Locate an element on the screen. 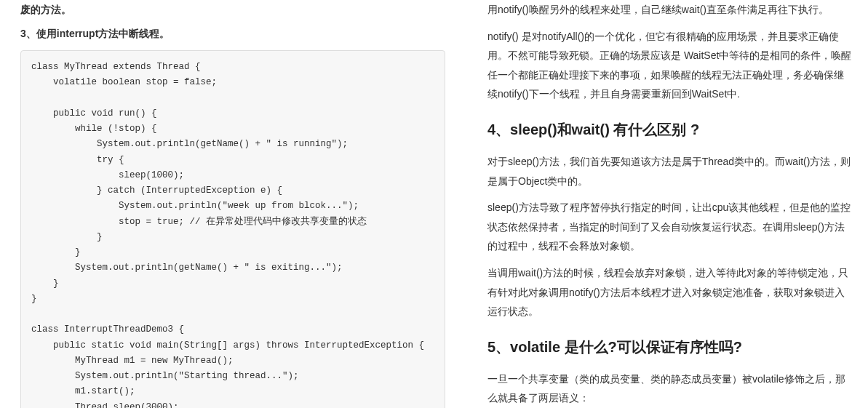  heading-question-4: 4、sleep()和wait() 有什么区别 ? is located at coordinates (671, 129).